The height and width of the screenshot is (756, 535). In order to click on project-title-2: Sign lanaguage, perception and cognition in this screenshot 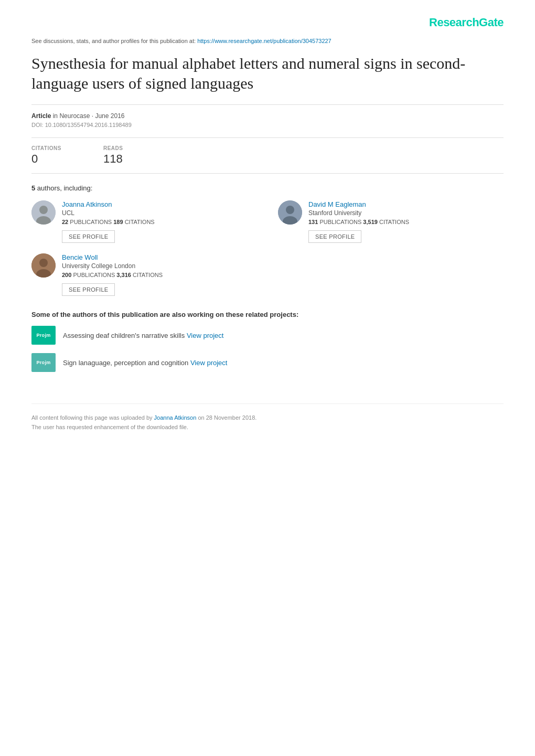, I will do `click(126, 363)`.